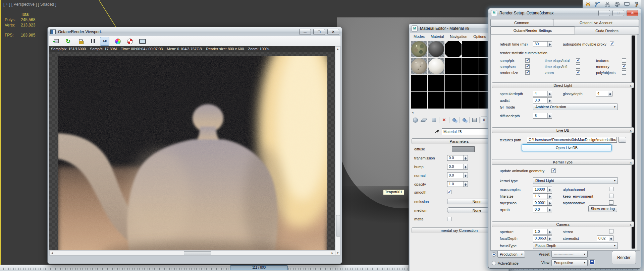 The image size is (644, 271). I want to click on material-slot-active, so click(453, 49).